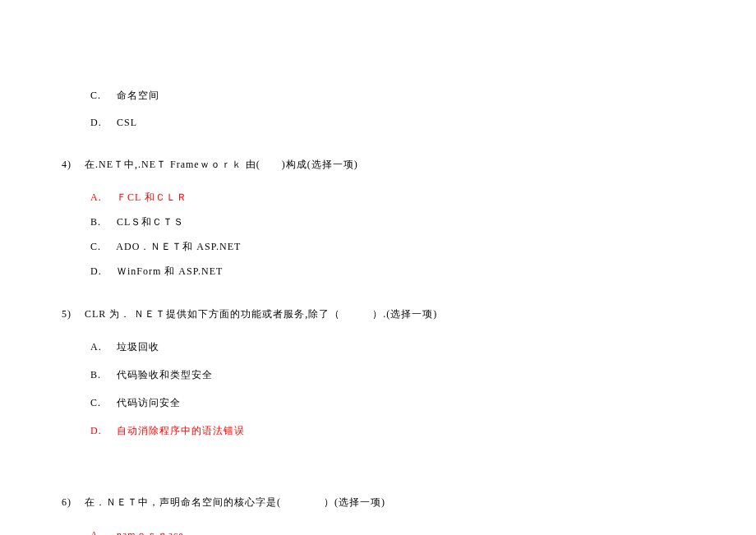 The width and height of the screenshot is (756, 535). I want to click on option-text: 命名空间, so click(138, 95).